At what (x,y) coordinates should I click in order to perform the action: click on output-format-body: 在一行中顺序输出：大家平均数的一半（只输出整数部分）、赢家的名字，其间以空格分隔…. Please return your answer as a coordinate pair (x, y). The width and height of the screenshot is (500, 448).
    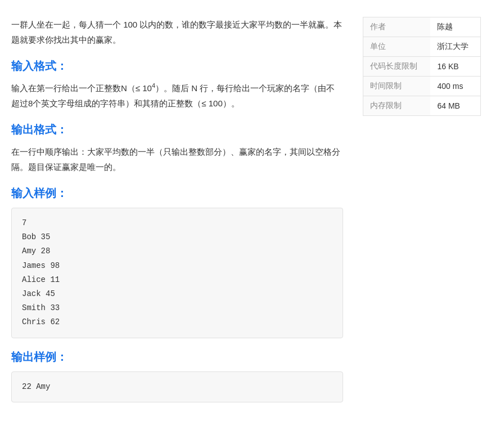
    Looking at the image, I should click on (177, 159).